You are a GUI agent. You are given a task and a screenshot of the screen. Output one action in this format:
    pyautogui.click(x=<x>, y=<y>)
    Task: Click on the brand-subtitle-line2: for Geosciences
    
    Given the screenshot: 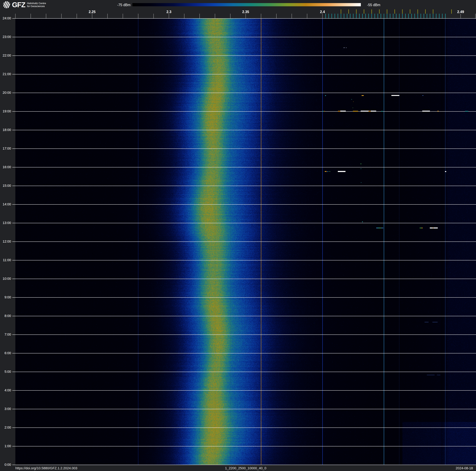 What is the action you would take?
    pyautogui.click(x=36, y=6)
    